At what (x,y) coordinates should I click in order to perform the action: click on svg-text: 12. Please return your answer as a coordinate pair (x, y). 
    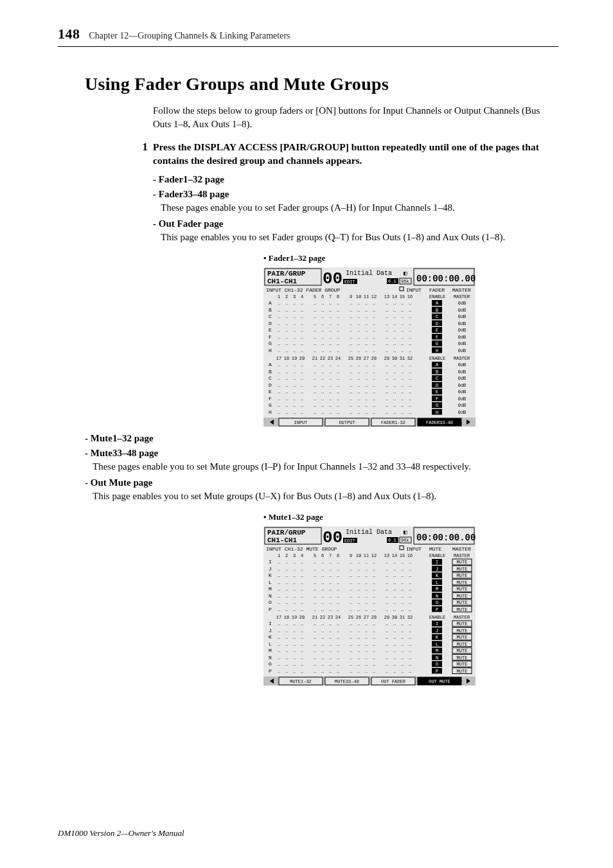
    Looking at the image, I should click on (374, 297).